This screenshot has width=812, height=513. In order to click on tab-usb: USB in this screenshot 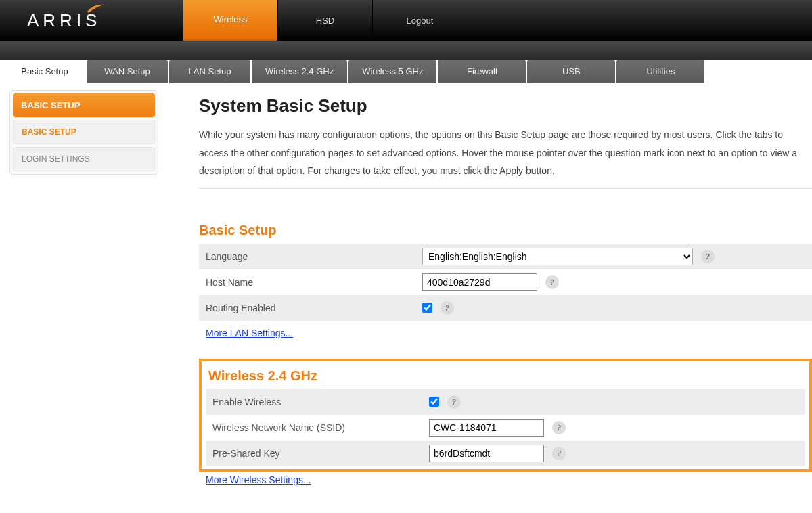, I will do `click(571, 72)`.